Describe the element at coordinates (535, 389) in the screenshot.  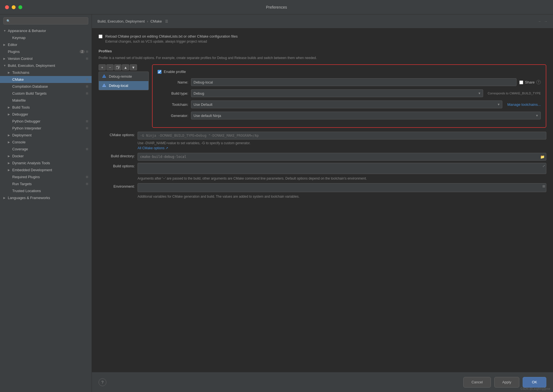
I see `watermark: CSDN @Laughing@me` at that location.